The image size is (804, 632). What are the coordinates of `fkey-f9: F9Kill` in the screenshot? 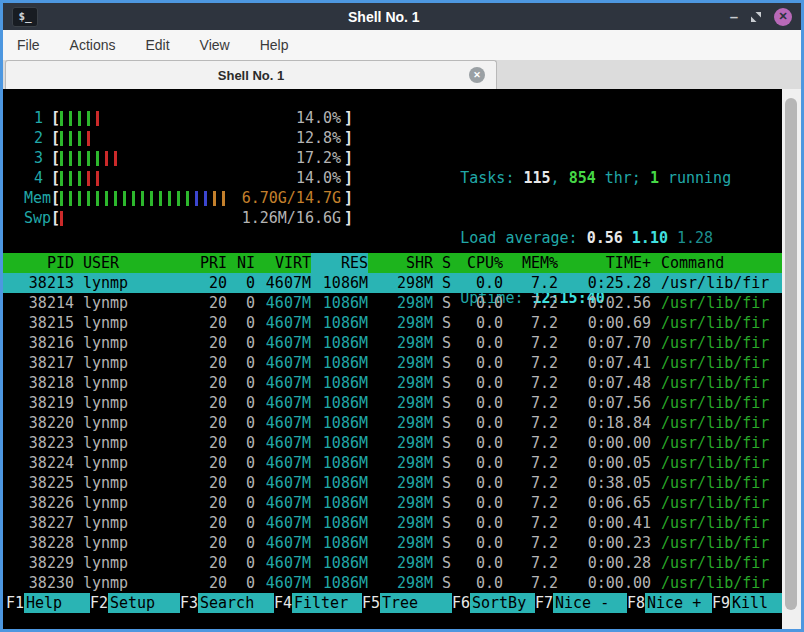 It's located at (747, 603).